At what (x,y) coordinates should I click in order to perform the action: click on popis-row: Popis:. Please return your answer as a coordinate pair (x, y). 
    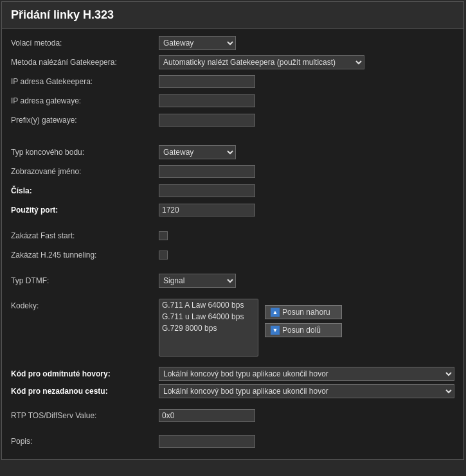
    Looking at the image, I should click on (233, 441).